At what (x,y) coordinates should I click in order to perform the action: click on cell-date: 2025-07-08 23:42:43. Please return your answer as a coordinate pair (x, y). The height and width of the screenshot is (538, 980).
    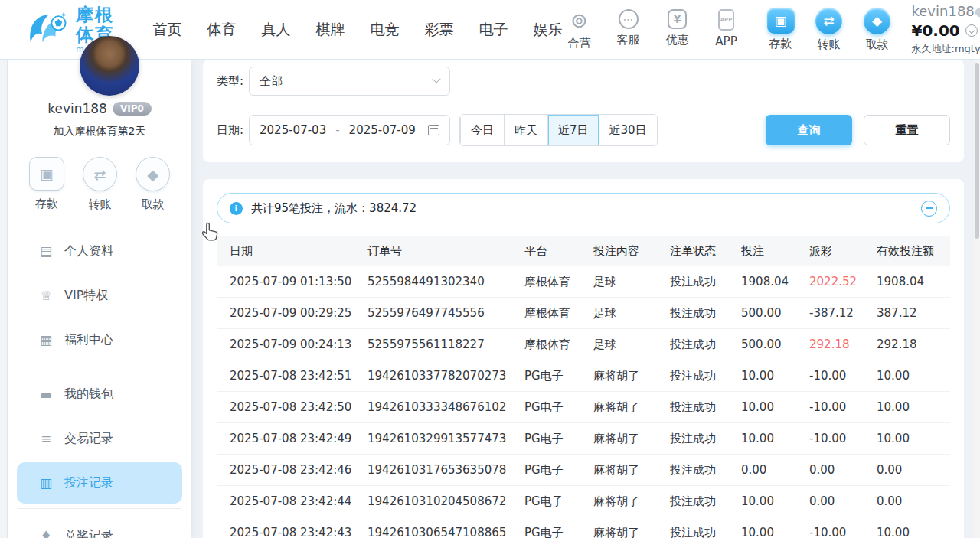
    Looking at the image, I should click on (299, 532).